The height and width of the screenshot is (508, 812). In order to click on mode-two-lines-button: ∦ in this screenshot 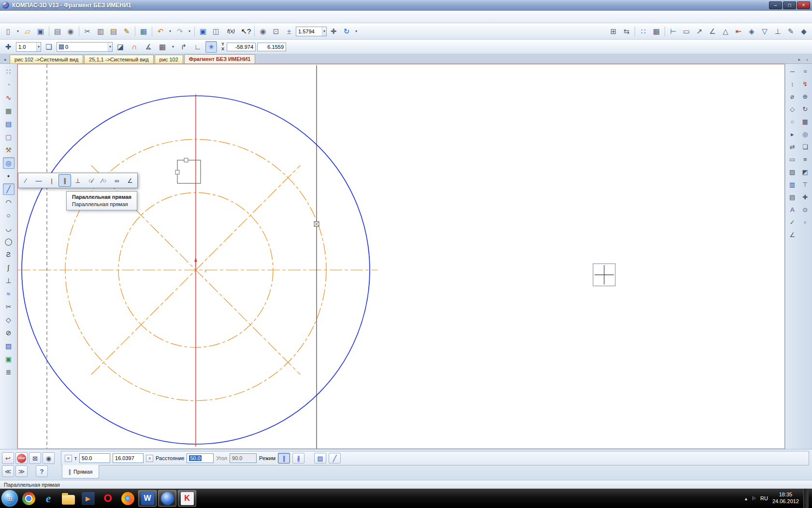, I will do `click(299, 458)`.